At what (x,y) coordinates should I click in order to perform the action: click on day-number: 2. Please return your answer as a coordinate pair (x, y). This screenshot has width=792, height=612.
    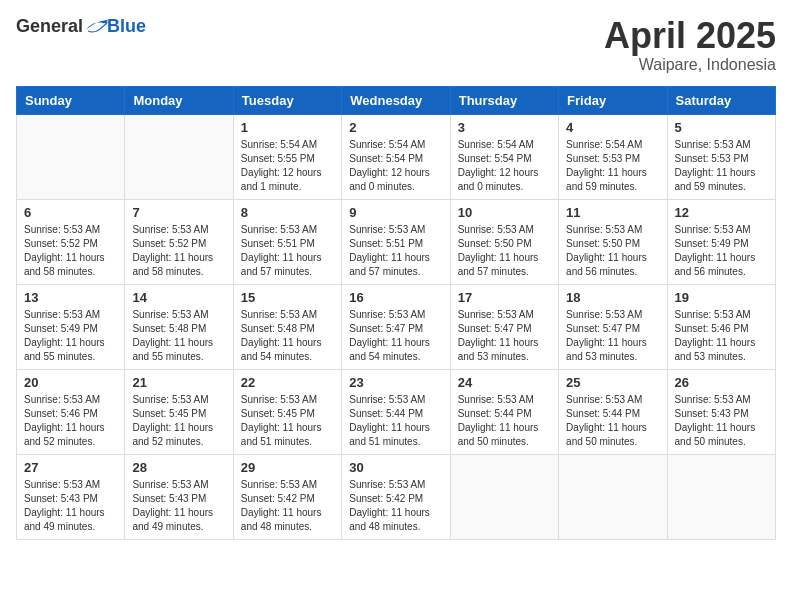
    Looking at the image, I should click on (396, 128).